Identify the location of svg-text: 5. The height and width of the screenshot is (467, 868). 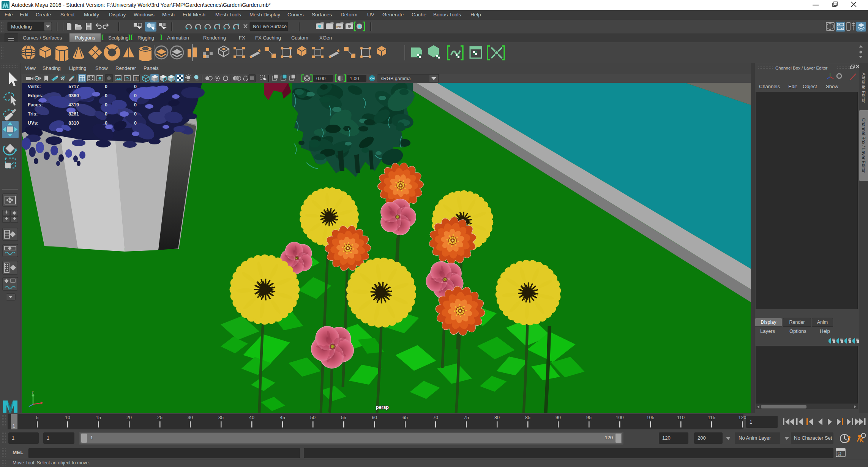
(37, 418).